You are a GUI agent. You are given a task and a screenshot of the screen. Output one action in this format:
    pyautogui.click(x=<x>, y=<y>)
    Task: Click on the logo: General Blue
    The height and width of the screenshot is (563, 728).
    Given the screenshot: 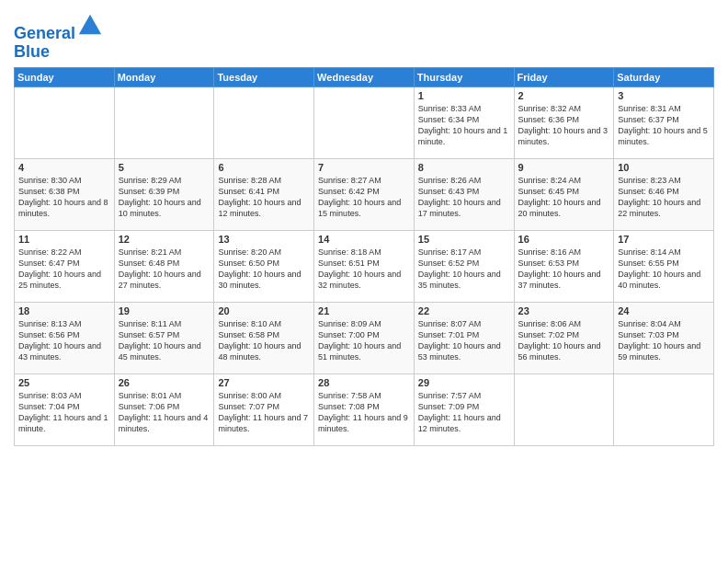 What is the action you would take?
    pyautogui.click(x=59, y=37)
    